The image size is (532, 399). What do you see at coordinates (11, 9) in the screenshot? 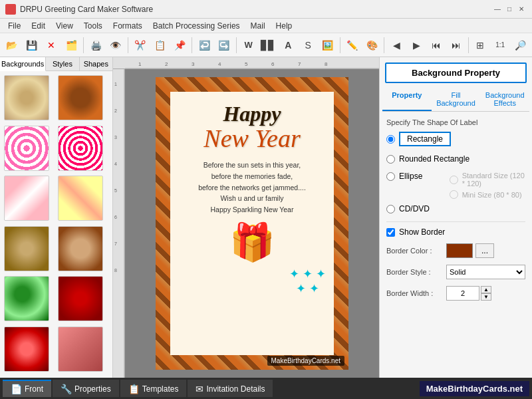
I see `app-icon` at bounding box center [11, 9].